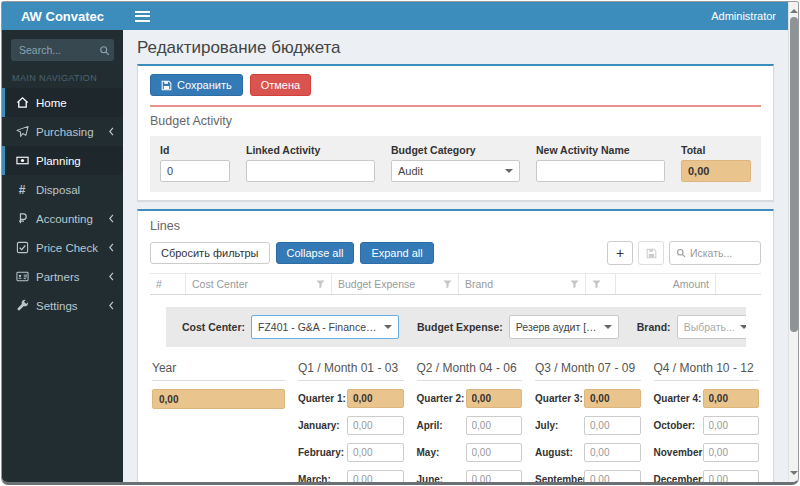 Image resolution: width=800 pixels, height=486 pixels. Describe the element at coordinates (442, 426) in the screenshot. I see `april-label: April:` at that location.